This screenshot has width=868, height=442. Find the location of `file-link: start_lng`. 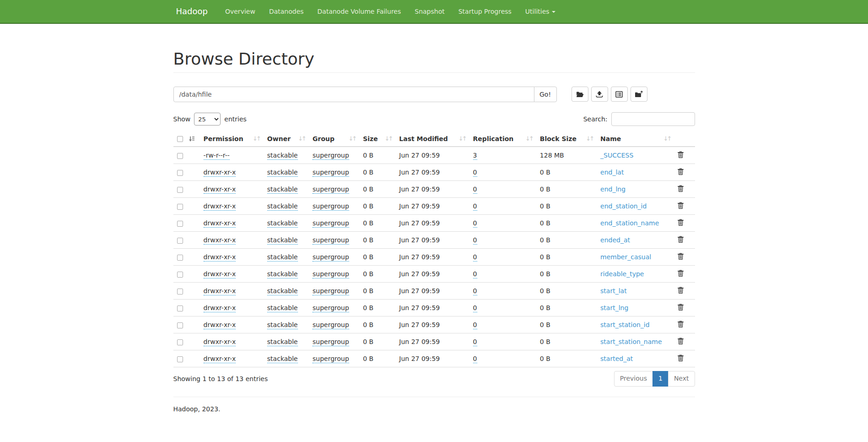

file-link: start_lng is located at coordinates (614, 308).